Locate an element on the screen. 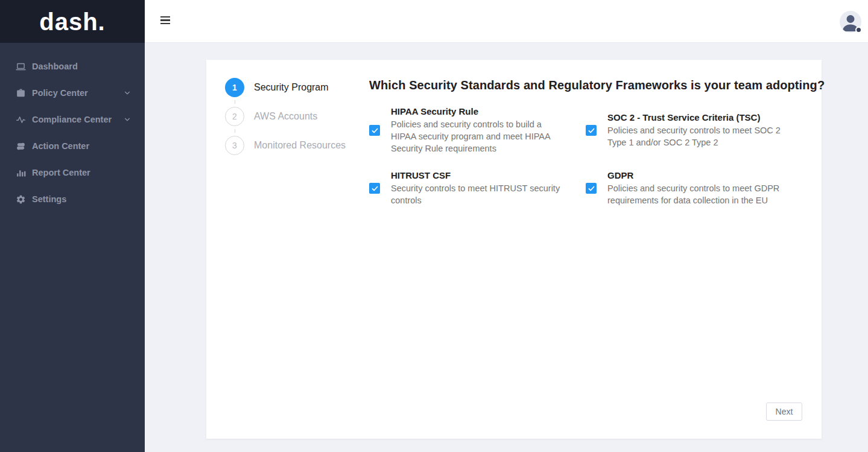  page-title: Which Security Standards and Regulatory … is located at coordinates (589, 86).